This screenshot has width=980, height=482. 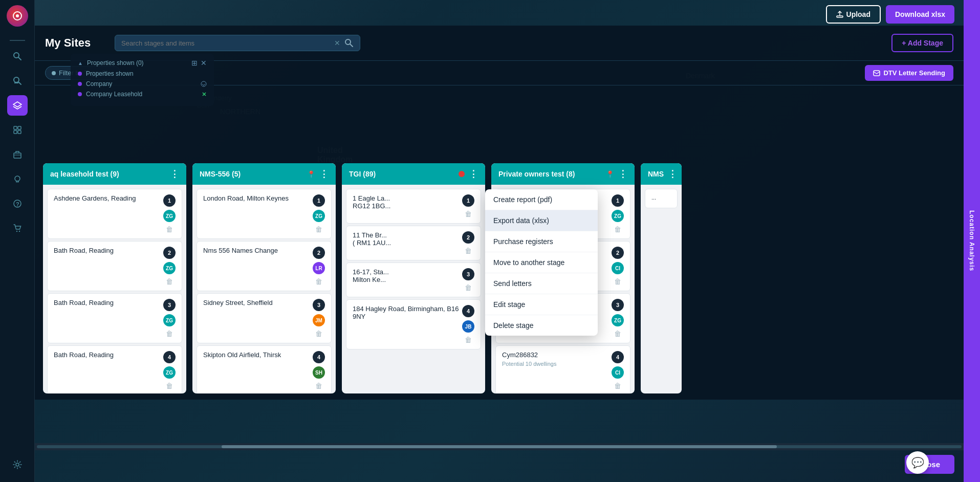 I want to click on horizontal-scrollbar, so click(x=499, y=447).